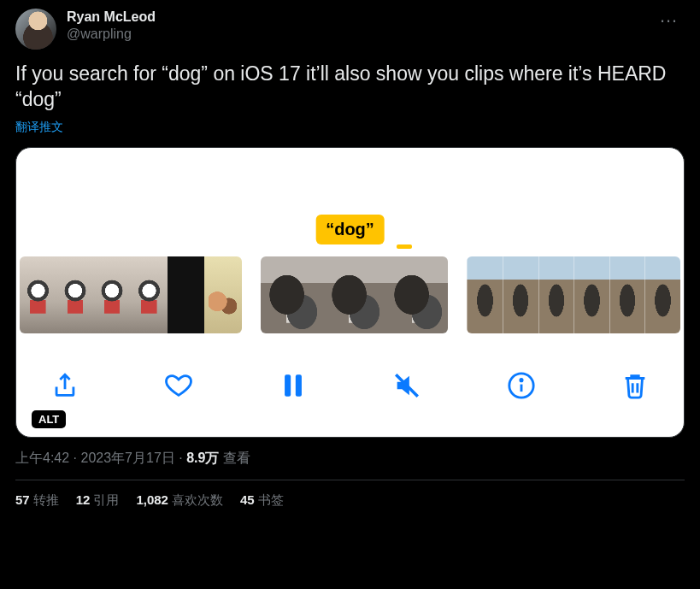  Describe the element at coordinates (179, 386) in the screenshot. I see `heart-icon` at that location.